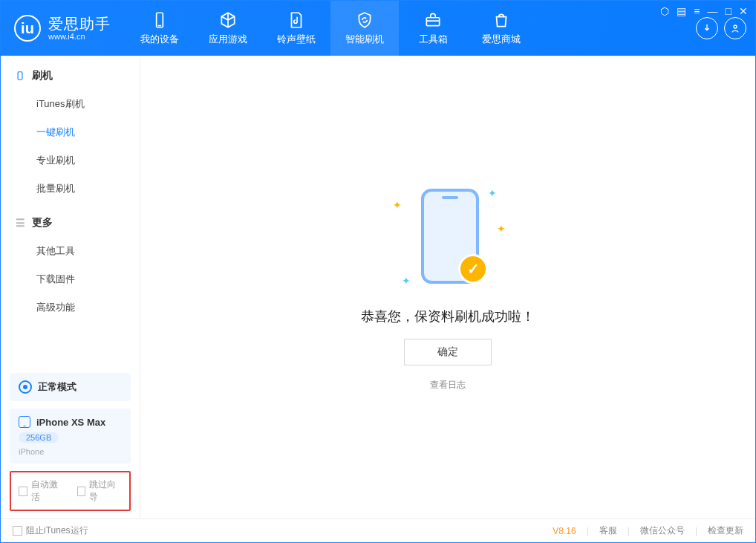 This screenshot has width=756, height=543. Describe the element at coordinates (448, 316) in the screenshot. I see `success-message: 恭喜您，保资料刷机成功啦！` at that location.